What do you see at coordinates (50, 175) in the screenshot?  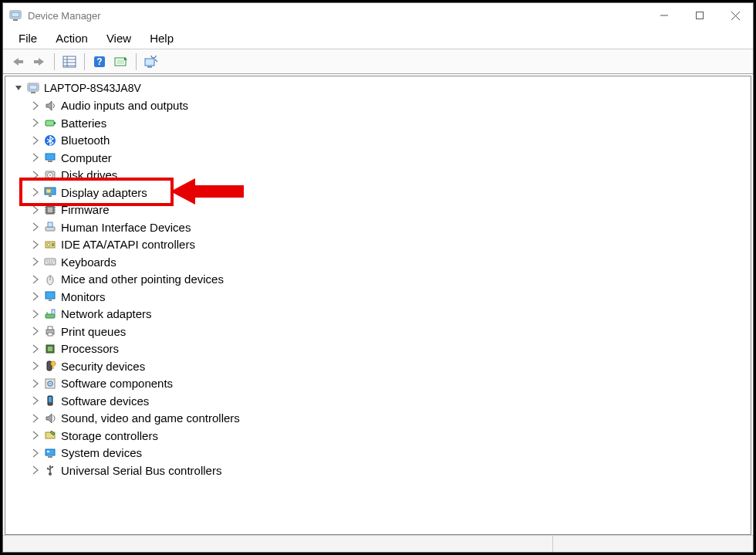 I see `disk-icon` at bounding box center [50, 175].